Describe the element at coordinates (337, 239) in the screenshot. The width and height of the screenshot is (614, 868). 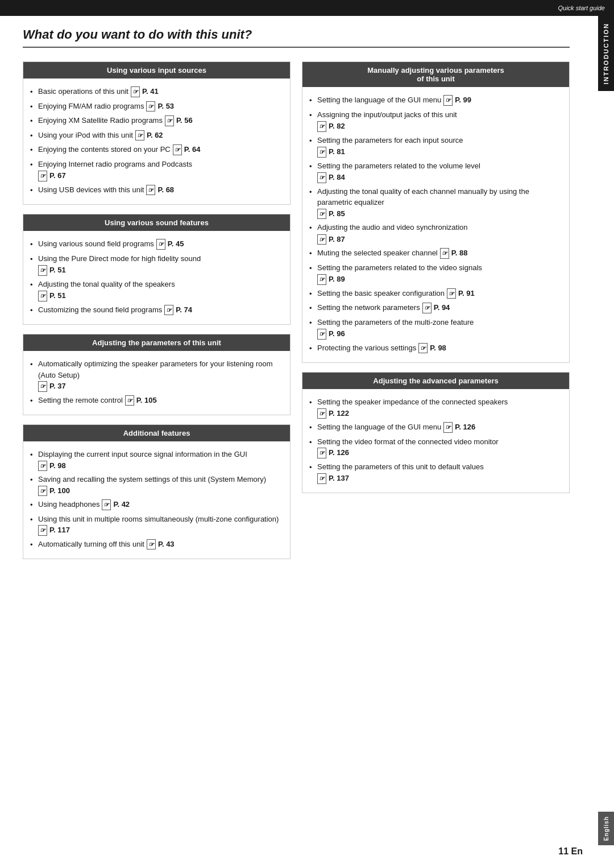
I see `ref-page: P. 87` at that location.